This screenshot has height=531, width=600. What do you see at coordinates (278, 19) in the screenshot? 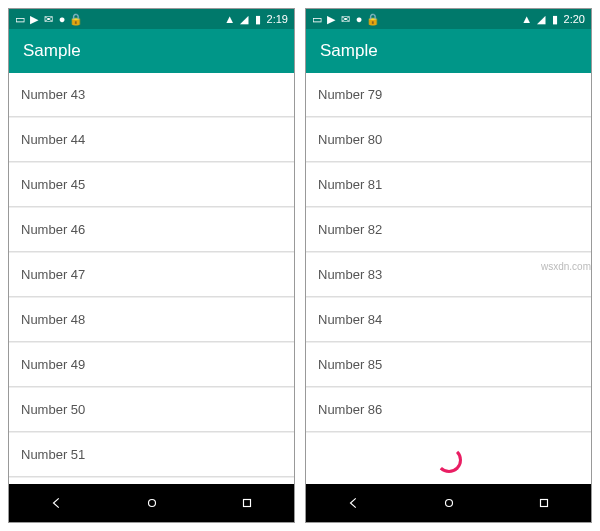
I see `status-time: 2:19` at bounding box center [278, 19].